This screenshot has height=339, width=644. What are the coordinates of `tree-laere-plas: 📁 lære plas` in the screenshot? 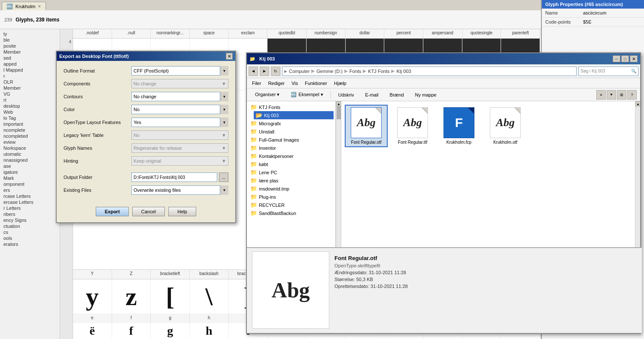 It's located at (291, 180).